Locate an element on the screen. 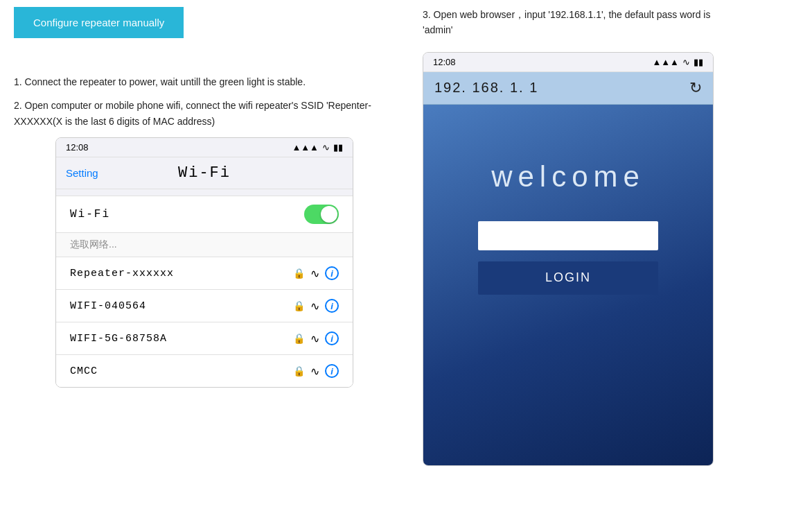  phone-status-bar: 12:08 ▲▲▲ ∿ ▮▮ is located at coordinates (204, 148).